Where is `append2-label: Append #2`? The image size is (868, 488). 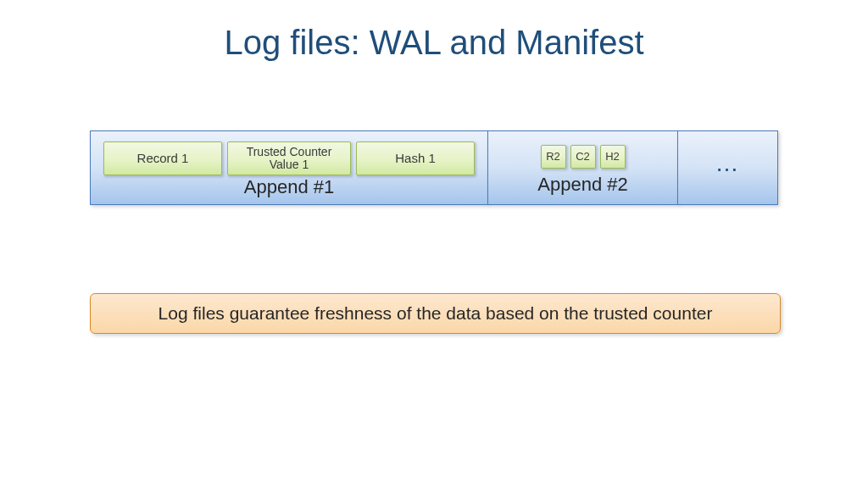 append2-label: Append #2 is located at coordinates (583, 187).